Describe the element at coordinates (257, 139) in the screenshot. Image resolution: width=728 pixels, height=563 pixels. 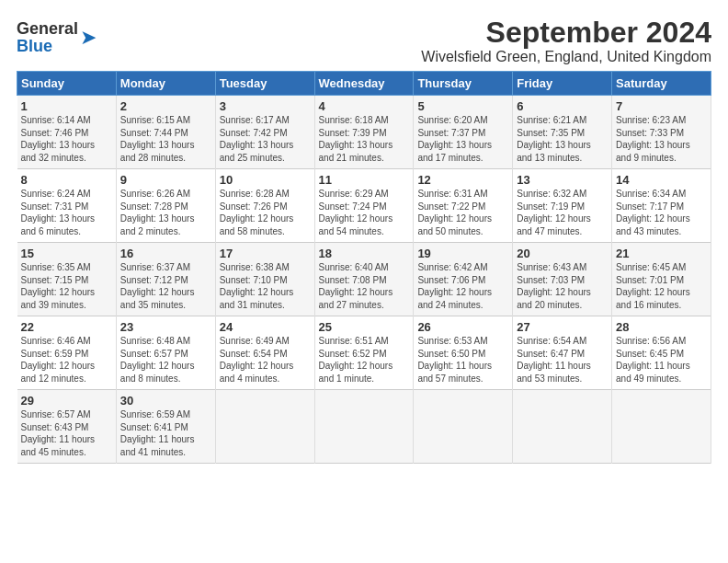
I see `day-info: Sunrise: 6:17 AMSunset: 7:42 PMDaylight:…` at that location.